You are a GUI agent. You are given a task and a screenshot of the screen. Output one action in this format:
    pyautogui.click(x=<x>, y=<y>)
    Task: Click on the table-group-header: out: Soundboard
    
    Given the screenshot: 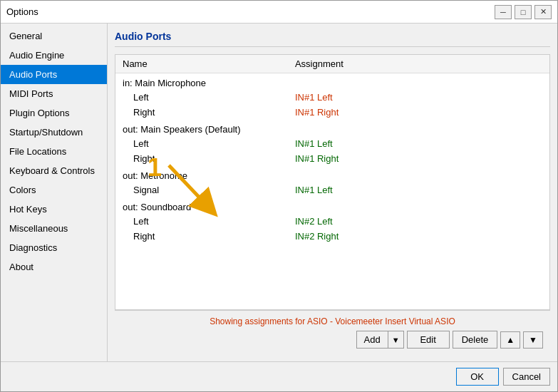 What is the action you would take?
    pyautogui.click(x=332, y=205)
    